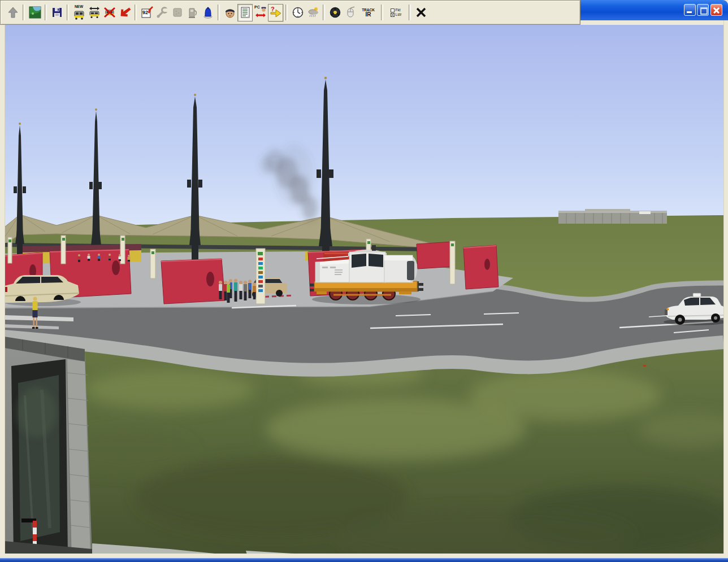 Image resolution: width=728 pixels, height=562 pixels. I want to click on floppy-disk-icon, so click(57, 12).